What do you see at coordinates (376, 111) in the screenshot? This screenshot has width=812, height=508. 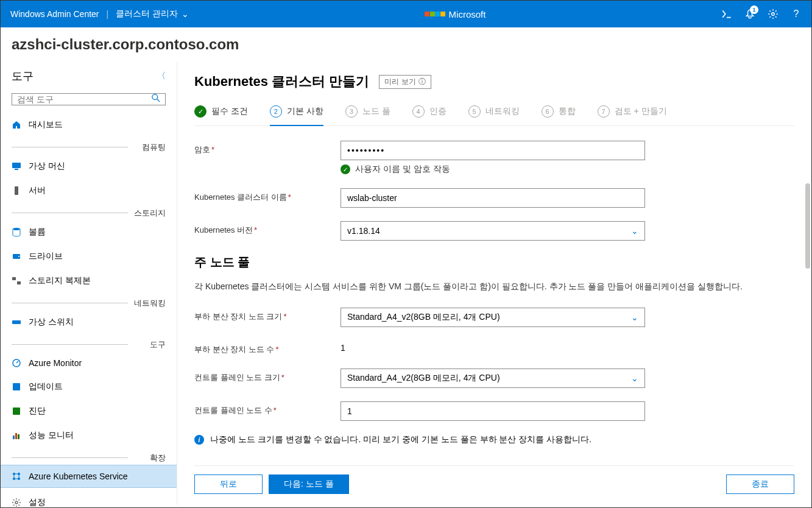 I see `step-label: 노드 풀` at bounding box center [376, 111].